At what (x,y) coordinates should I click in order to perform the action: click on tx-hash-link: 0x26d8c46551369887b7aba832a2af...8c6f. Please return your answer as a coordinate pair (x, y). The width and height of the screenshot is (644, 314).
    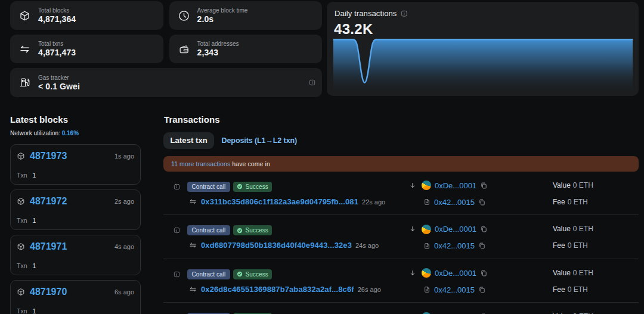
    Looking at the image, I should click on (278, 290).